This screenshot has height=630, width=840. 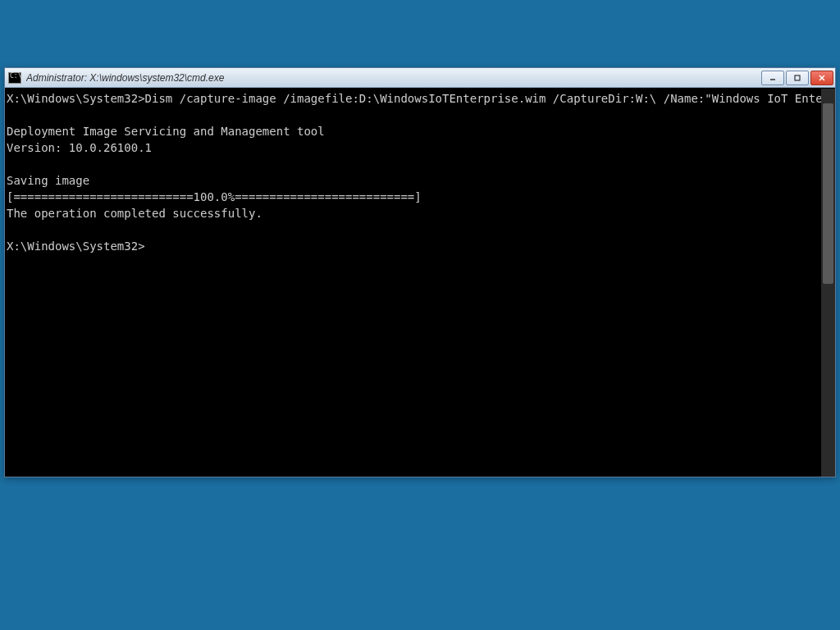 What do you see at coordinates (773, 78) in the screenshot?
I see `minimize-button` at bounding box center [773, 78].